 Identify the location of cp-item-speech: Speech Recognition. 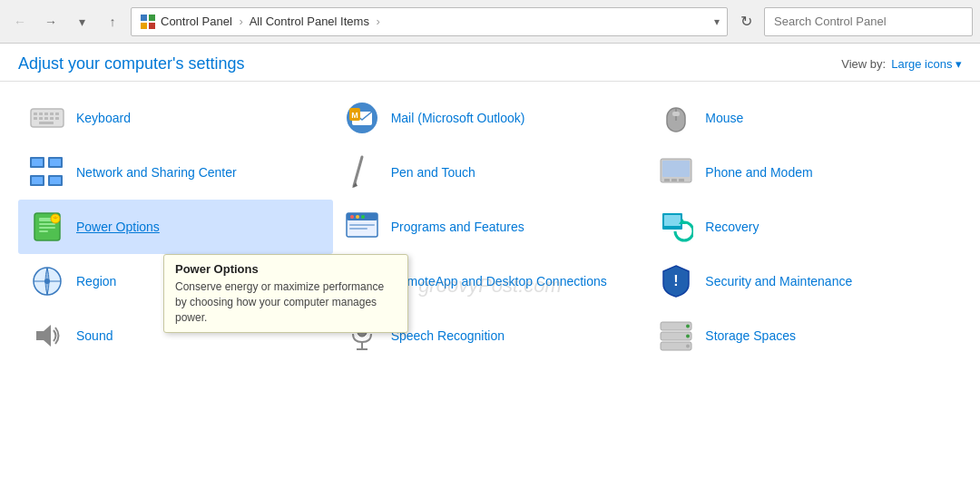
(490, 336).